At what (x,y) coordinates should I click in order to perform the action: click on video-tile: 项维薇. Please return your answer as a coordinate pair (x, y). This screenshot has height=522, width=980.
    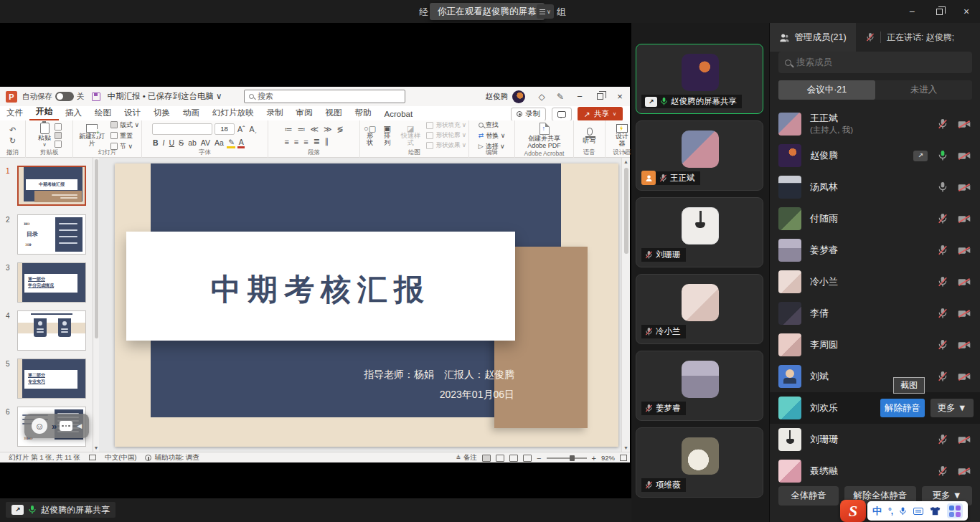
    Looking at the image, I should click on (699, 462).